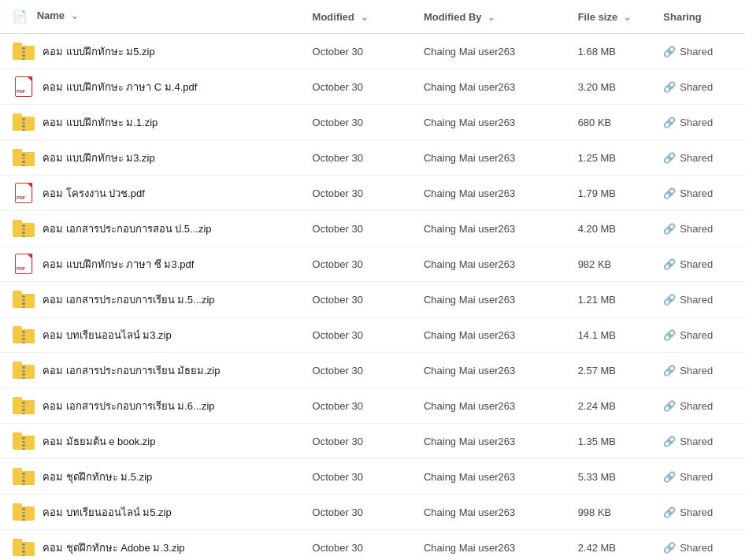  Describe the element at coordinates (608, 228) in the screenshot. I see `file-size: 4.20 MB` at that location.